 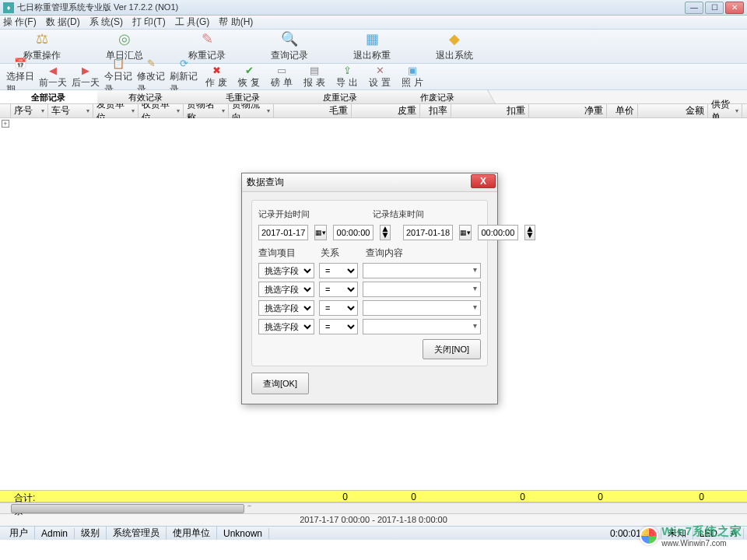 What do you see at coordinates (86, 82) in the screenshot?
I see `subtoolbar-label: 后一天` at bounding box center [86, 82].